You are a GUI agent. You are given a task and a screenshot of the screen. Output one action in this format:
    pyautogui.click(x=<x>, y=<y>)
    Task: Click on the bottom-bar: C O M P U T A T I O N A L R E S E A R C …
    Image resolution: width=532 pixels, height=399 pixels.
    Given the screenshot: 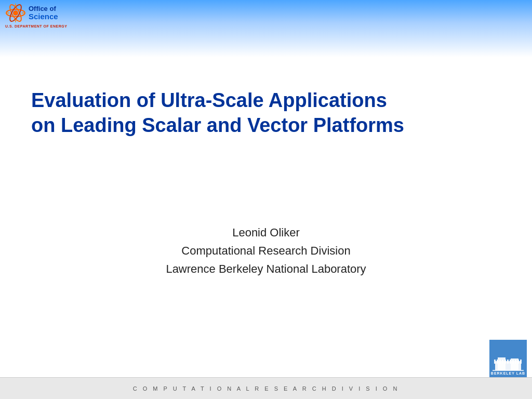 What is the action you would take?
    pyautogui.click(x=266, y=388)
    